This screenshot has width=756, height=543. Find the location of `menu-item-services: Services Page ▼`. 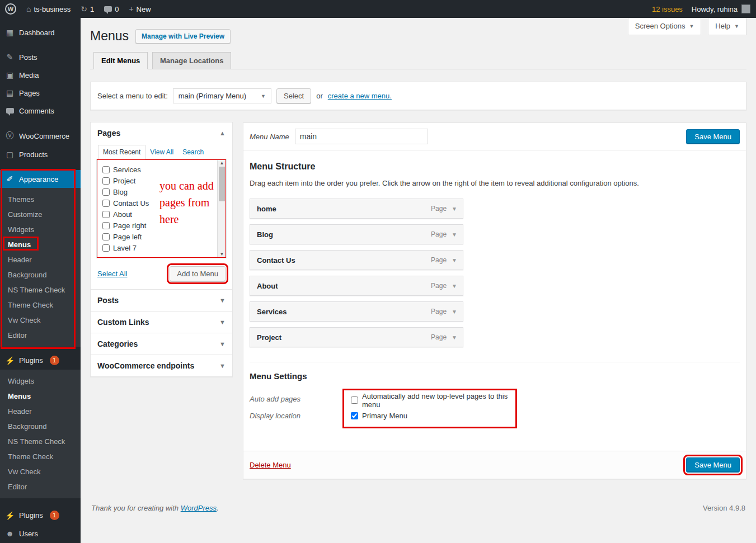

menu-item-services: Services Page ▼ is located at coordinates (356, 311).